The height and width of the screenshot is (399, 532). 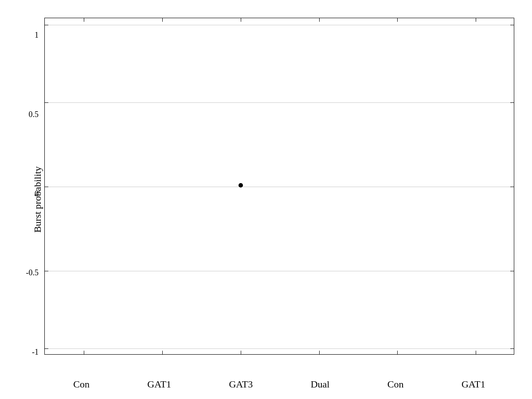 What do you see at coordinates (34, 114) in the screenshot?
I see `y-tick-05: 0.5` at bounding box center [34, 114].